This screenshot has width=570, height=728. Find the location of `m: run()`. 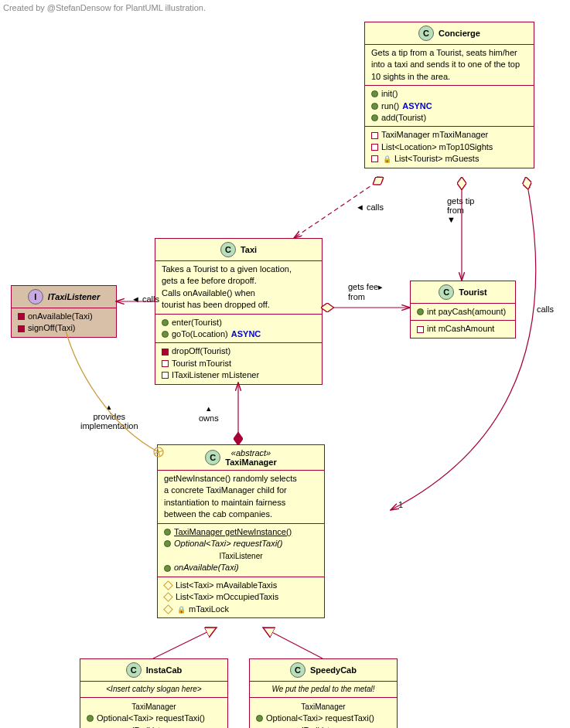

m: run() is located at coordinates (390, 107).